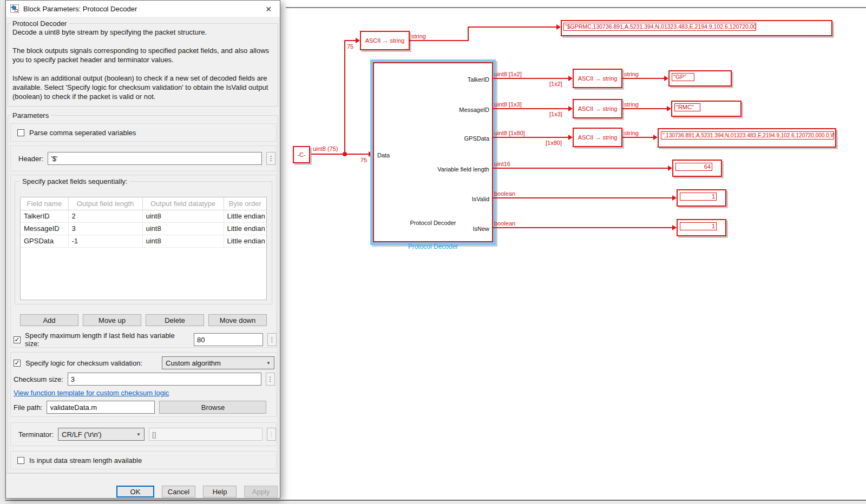 The width and height of the screenshot is (866, 504). What do you see at coordinates (643, 78) in the screenshot?
I see `wire-talkerid-string` at bounding box center [643, 78].